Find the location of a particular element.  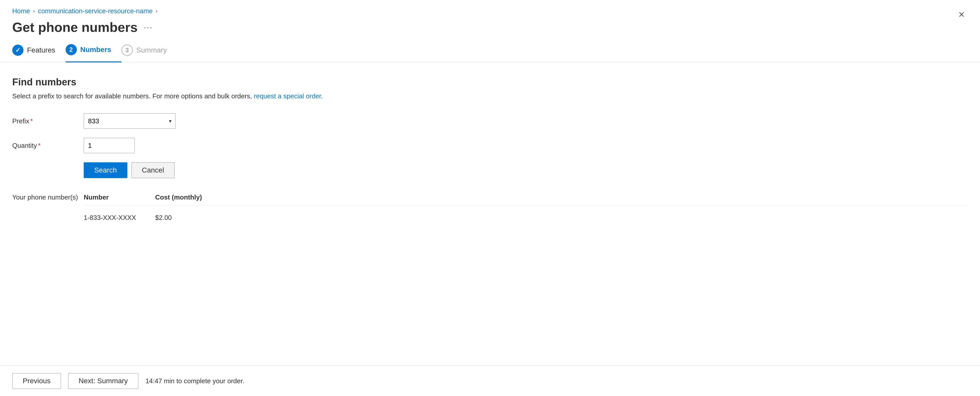

step-summary-label: Summary is located at coordinates (151, 50).